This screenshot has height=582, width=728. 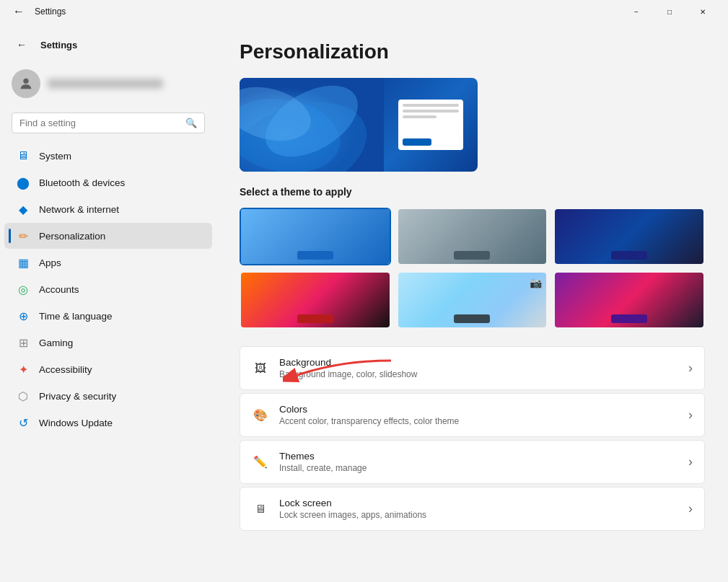 What do you see at coordinates (315, 255) in the screenshot?
I see `theme-bar-blue` at bounding box center [315, 255].